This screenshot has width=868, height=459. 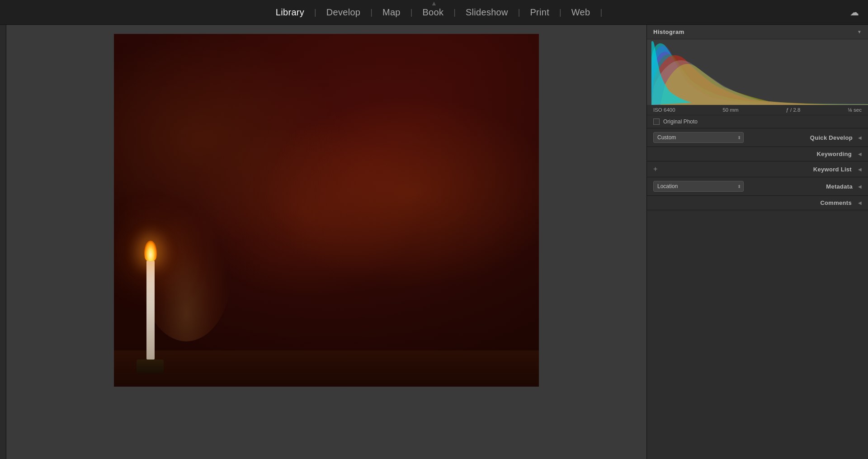 What do you see at coordinates (487, 13) in the screenshot?
I see `nav-slideshow: Slideshow` at bounding box center [487, 13].